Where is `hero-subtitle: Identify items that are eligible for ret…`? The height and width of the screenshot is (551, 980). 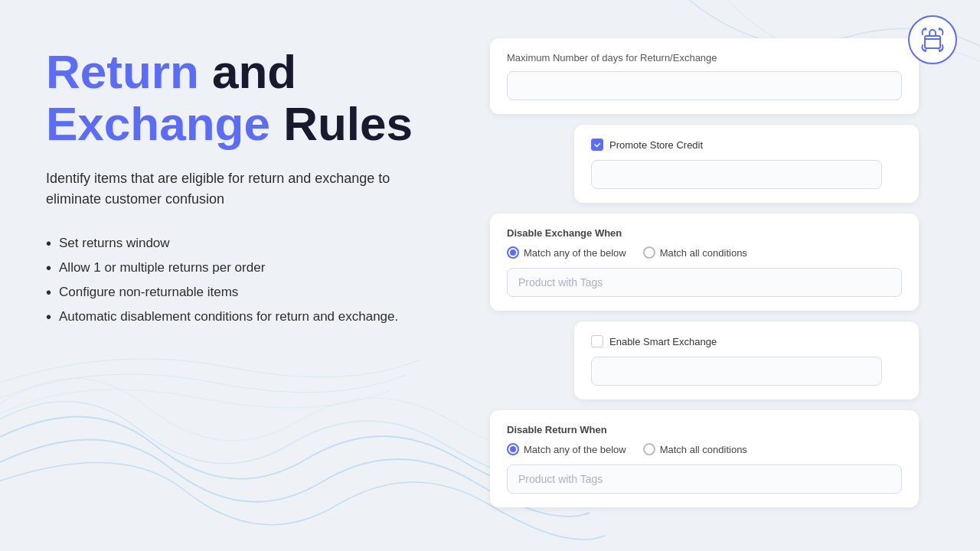
hero-subtitle: Identify items that are eligible for ret… is located at coordinates (222, 189).